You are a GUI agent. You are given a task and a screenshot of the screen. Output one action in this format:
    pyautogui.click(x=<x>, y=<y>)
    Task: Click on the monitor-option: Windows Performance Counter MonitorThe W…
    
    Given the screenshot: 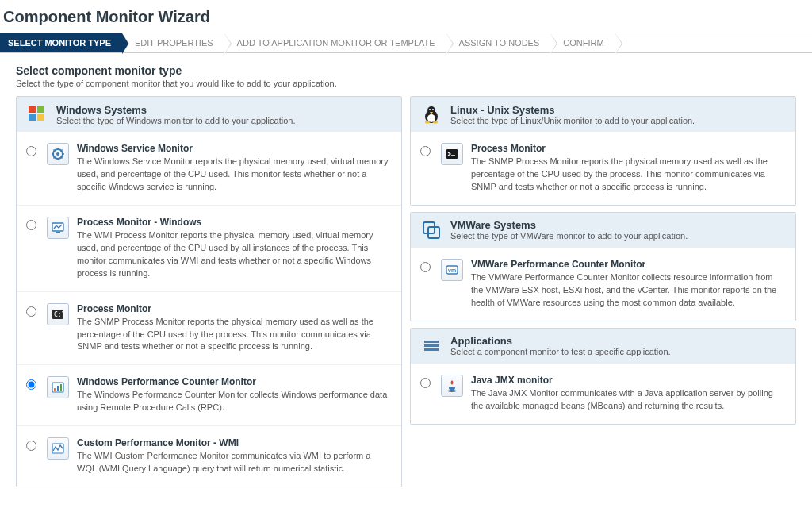 What is the action you would take?
    pyautogui.click(x=209, y=395)
    